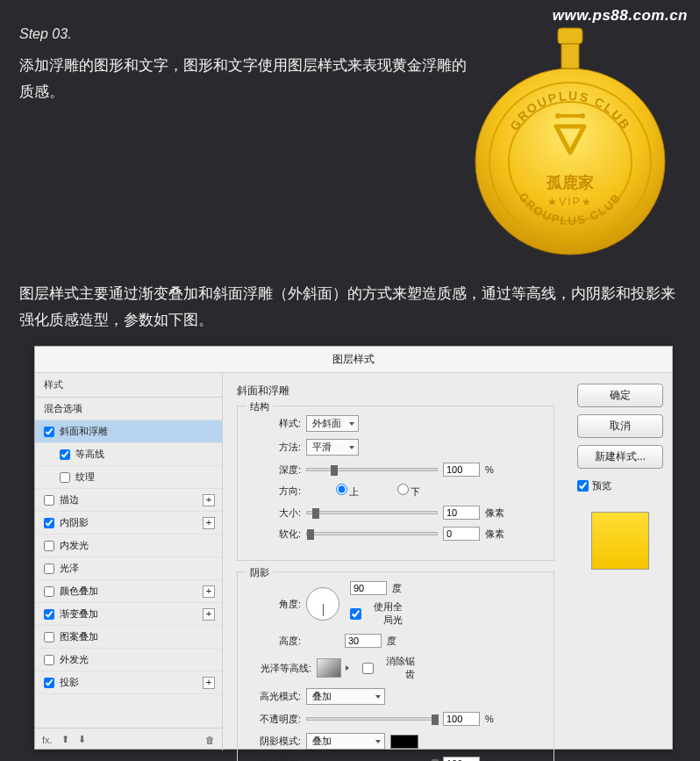  I want to click on fx-menu: fx., so click(47, 740).